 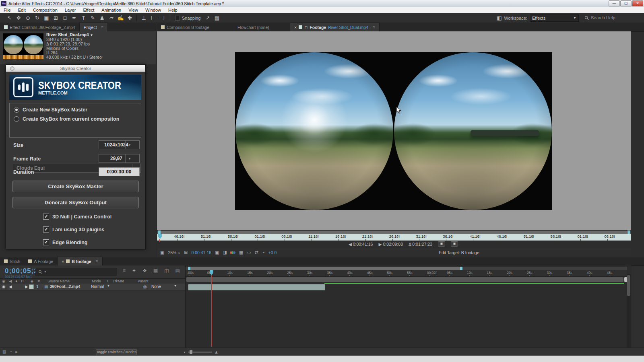 I want to click on duration-input: 0:00:30:00, so click(x=119, y=172).